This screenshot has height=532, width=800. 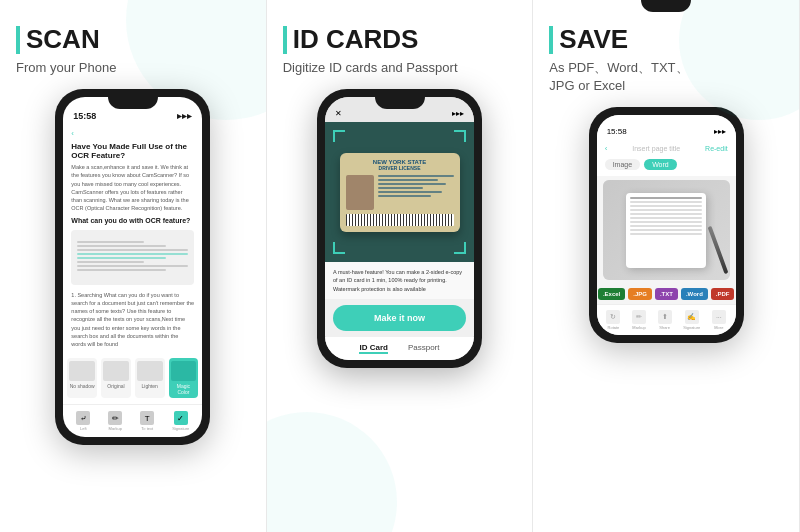 What do you see at coordinates (416, 192) in the screenshot?
I see `id-card-info` at bounding box center [416, 192].